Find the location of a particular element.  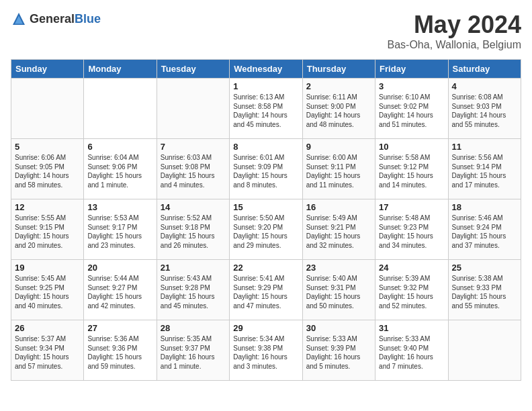

day-info: Sunrise: 5:33 AM Sunset: 9:39 PM Dayligh… is located at coordinates (339, 353).